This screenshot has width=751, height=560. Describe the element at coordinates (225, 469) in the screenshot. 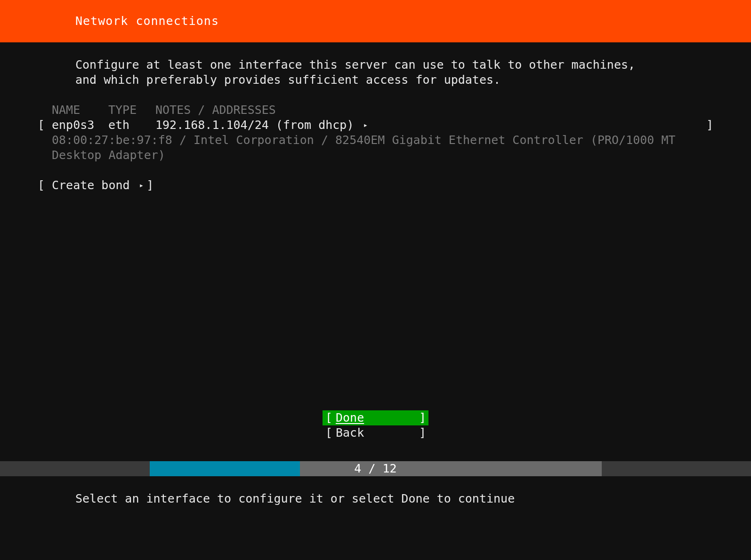

I see `progress-fill` at that location.